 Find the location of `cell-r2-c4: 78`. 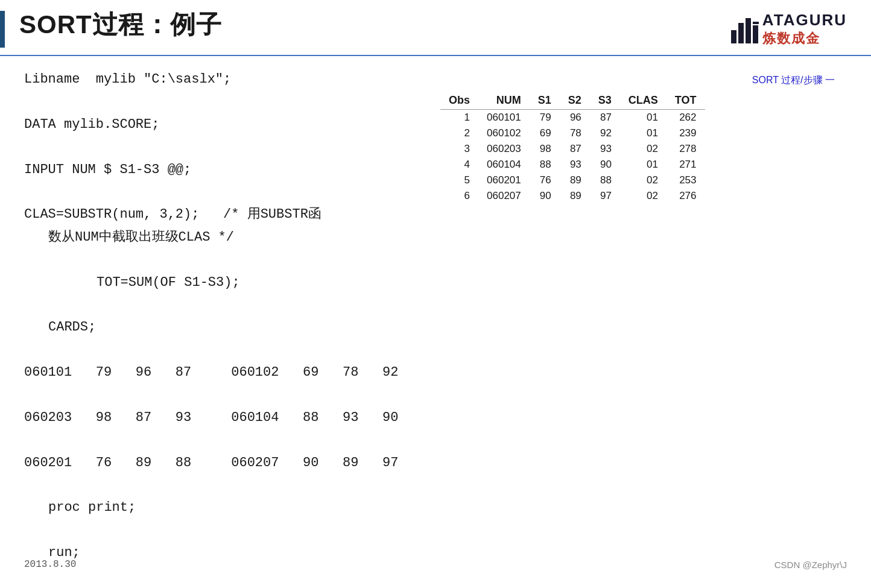

cell-r2-c4: 78 is located at coordinates (575, 133).